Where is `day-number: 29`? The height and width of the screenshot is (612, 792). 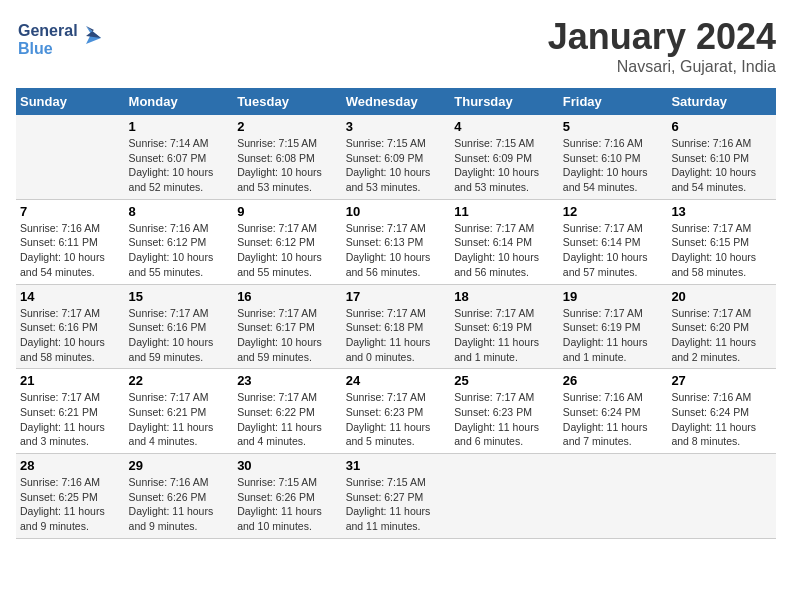
day-number: 29 is located at coordinates (180, 466).